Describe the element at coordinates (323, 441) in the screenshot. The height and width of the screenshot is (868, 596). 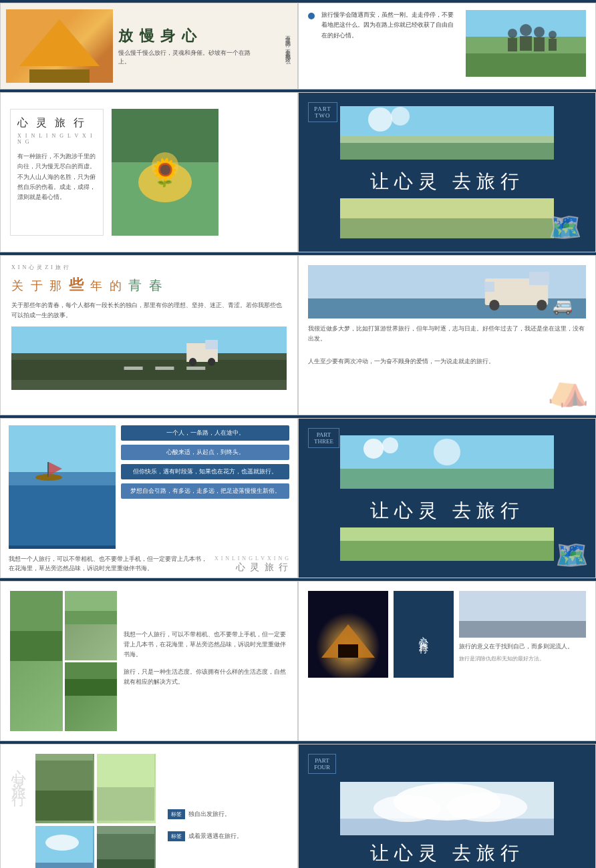
I see `slide8-part-num: THREE` at that location.